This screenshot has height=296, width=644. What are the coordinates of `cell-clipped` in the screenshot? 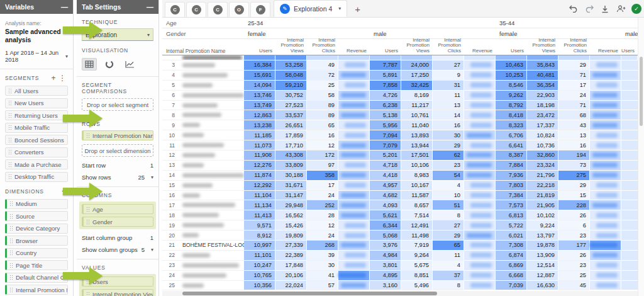 It's located at (386, 58).